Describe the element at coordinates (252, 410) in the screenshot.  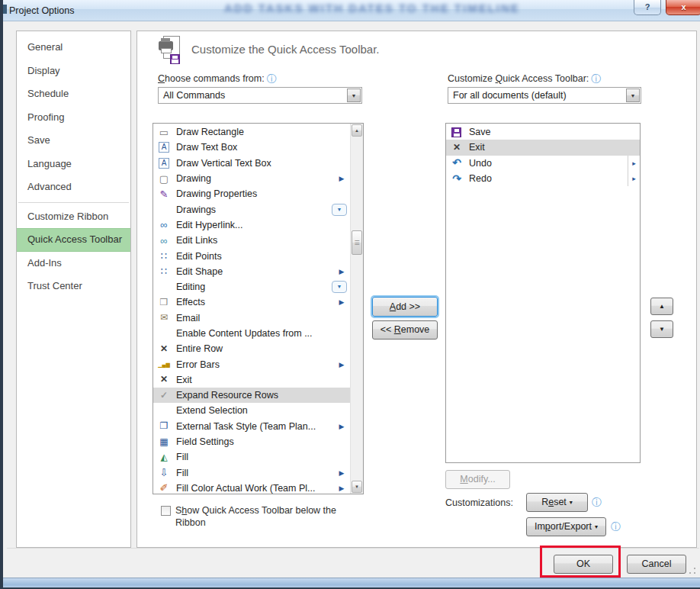
I see `command-item: Extend Selection` at that location.